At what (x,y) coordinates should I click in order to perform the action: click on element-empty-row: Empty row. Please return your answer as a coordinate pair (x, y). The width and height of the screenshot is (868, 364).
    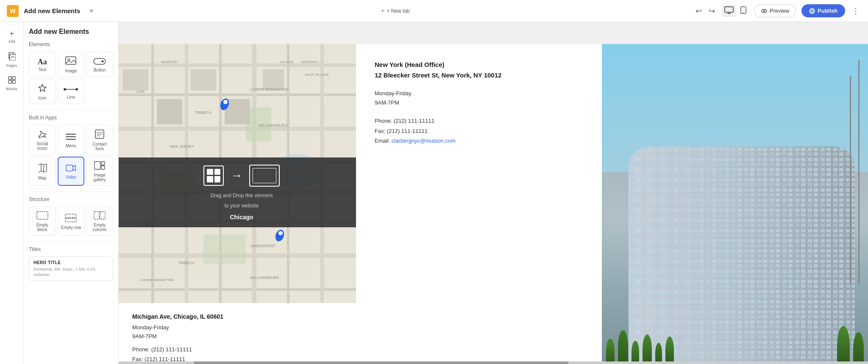
    Looking at the image, I should click on (71, 221).